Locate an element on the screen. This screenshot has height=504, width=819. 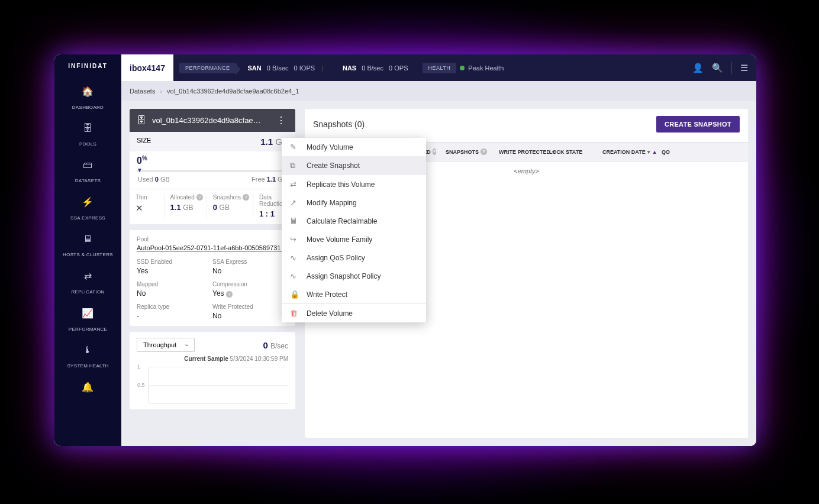
size-label: SIZE is located at coordinates (144, 142).